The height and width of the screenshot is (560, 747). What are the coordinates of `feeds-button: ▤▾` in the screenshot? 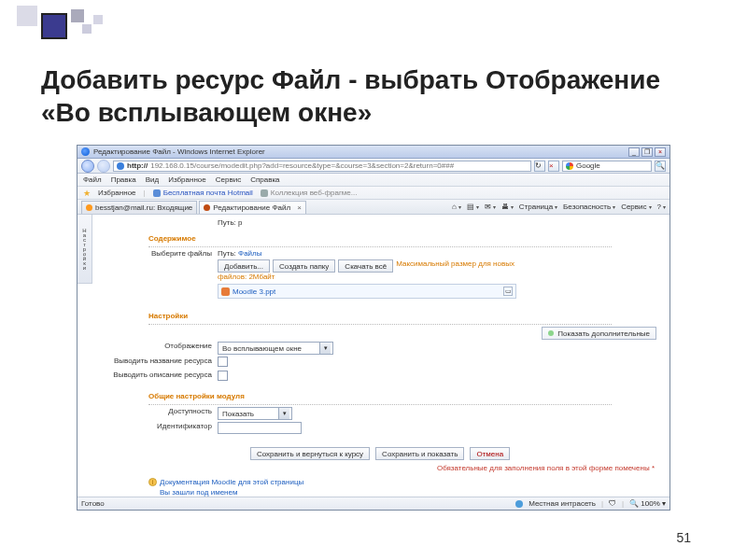 It's located at (472, 207).